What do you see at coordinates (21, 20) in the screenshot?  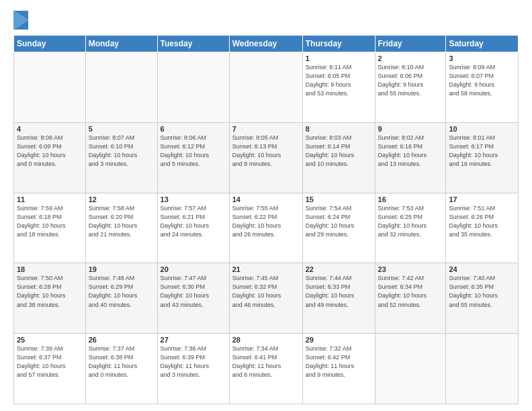 I see `logo` at bounding box center [21, 20].